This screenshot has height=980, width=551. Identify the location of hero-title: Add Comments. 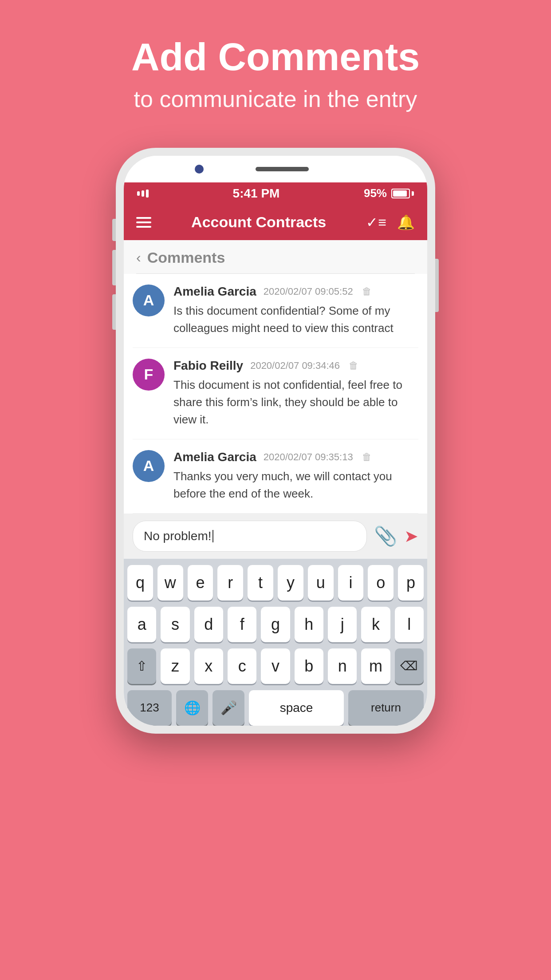
(276, 57).